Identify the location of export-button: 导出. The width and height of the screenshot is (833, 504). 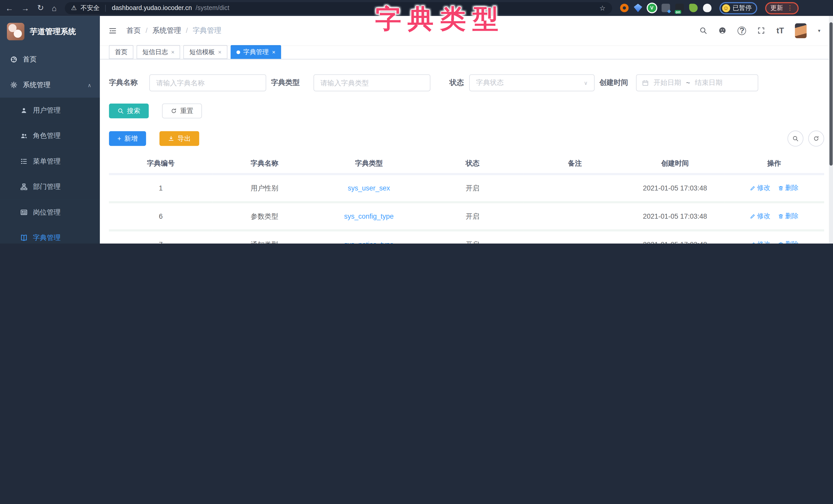
(179, 138).